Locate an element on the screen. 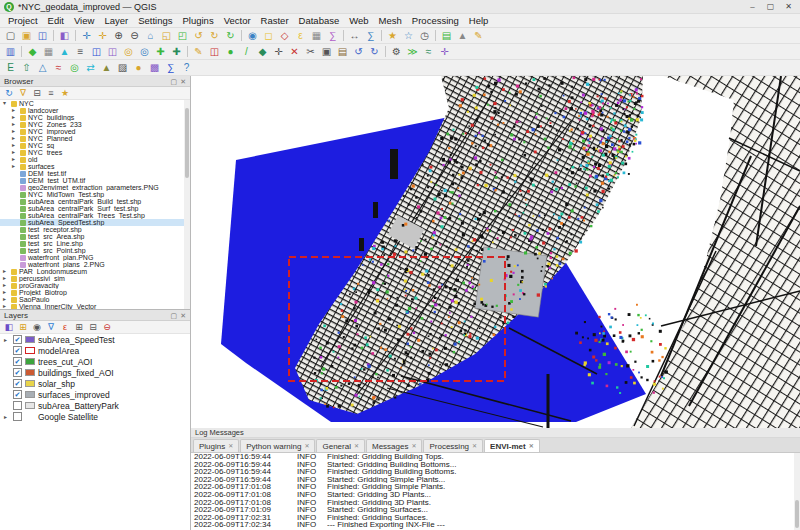 The width and height of the screenshot is (800, 530). log-tab-messages: Messages✕ is located at coordinates (394, 446).